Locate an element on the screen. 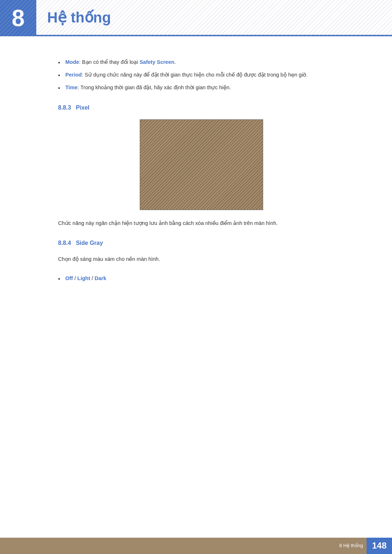  list-item: Mode: Bạn có thể thay đổi loại Safety Sc… is located at coordinates (201, 62).